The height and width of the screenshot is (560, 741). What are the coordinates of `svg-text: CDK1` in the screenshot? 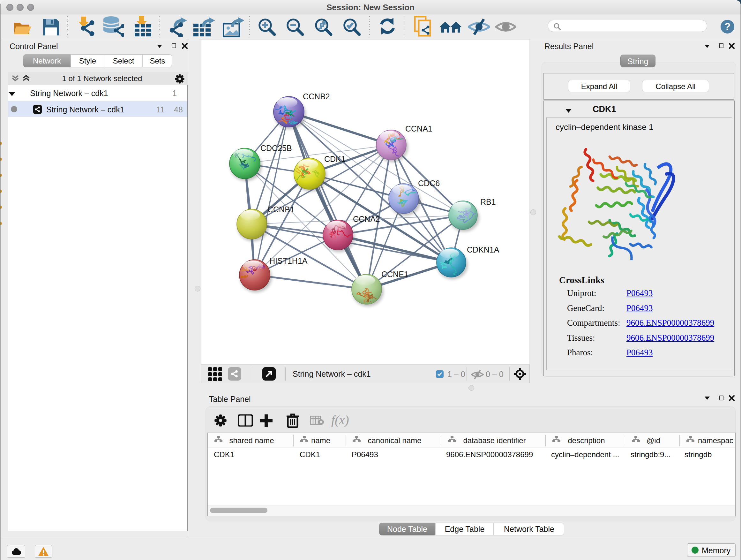 It's located at (335, 159).